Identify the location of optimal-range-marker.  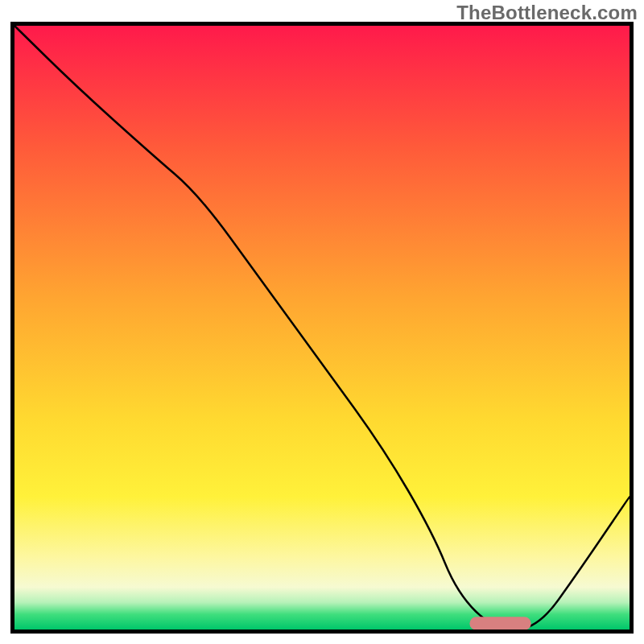
(500, 623).